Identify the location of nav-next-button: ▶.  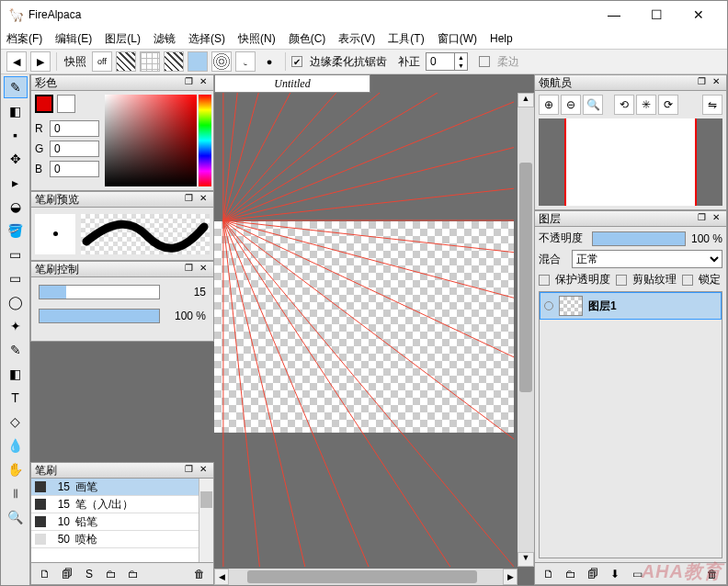
(40, 62).